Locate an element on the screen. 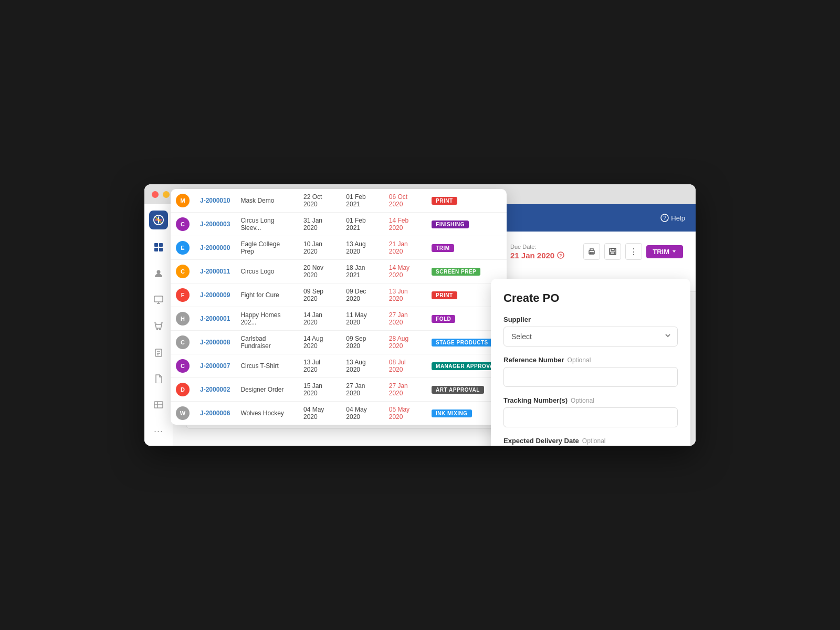 The width and height of the screenshot is (840, 630). job-avatar-sm: H is located at coordinates (183, 319).